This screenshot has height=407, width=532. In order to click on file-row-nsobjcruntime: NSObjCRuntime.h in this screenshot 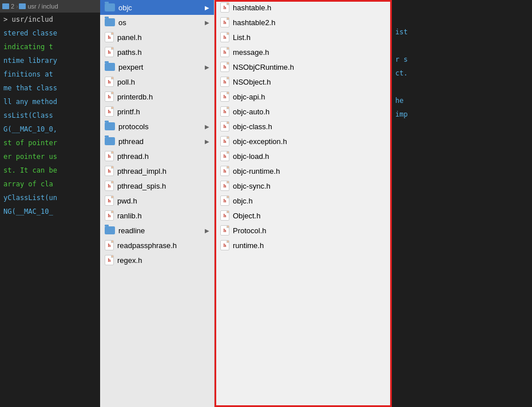, I will do `click(303, 67)`.